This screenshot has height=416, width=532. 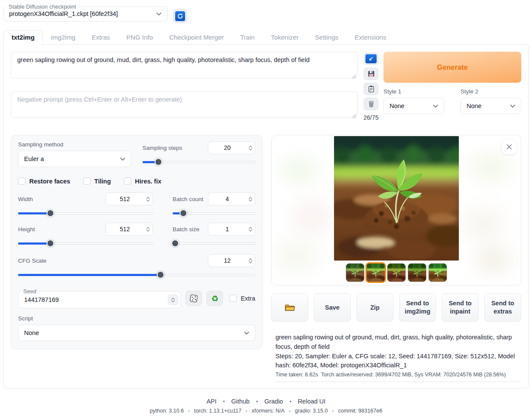 I want to click on clear-prompt-button, so click(x=371, y=104).